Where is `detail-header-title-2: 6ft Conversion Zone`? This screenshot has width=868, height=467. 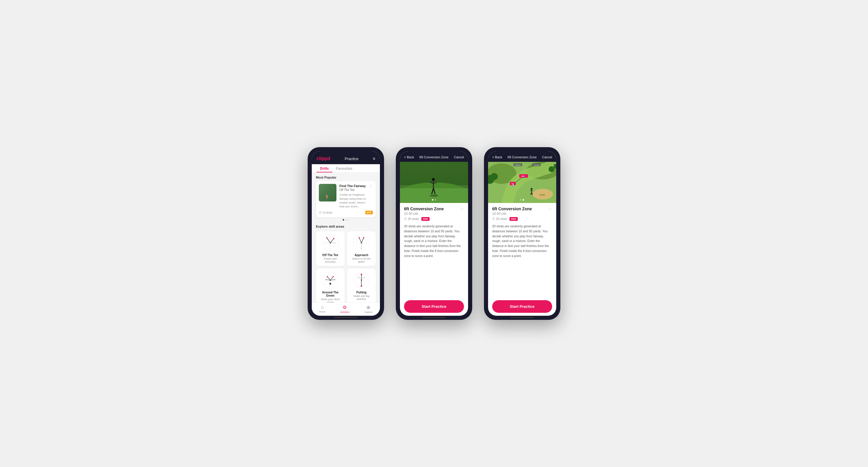
detail-header-title-2: 6ft Conversion Zone is located at coordinates (434, 157).